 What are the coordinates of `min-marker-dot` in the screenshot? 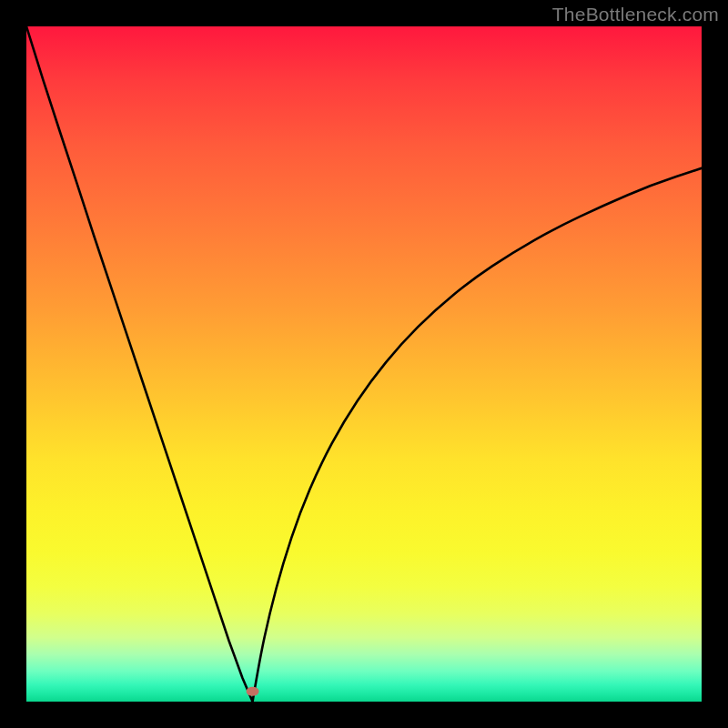 It's located at (253, 692).